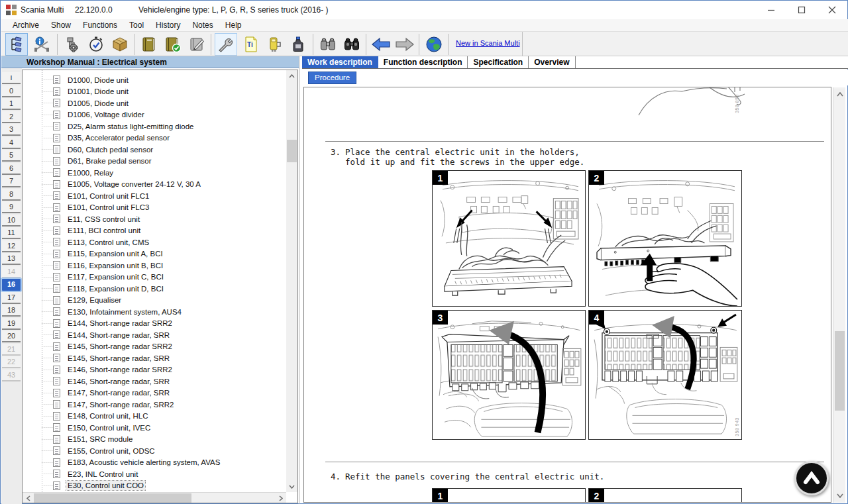  What do you see at coordinates (11, 169) in the screenshot?
I see `index-button: 6` at bounding box center [11, 169].